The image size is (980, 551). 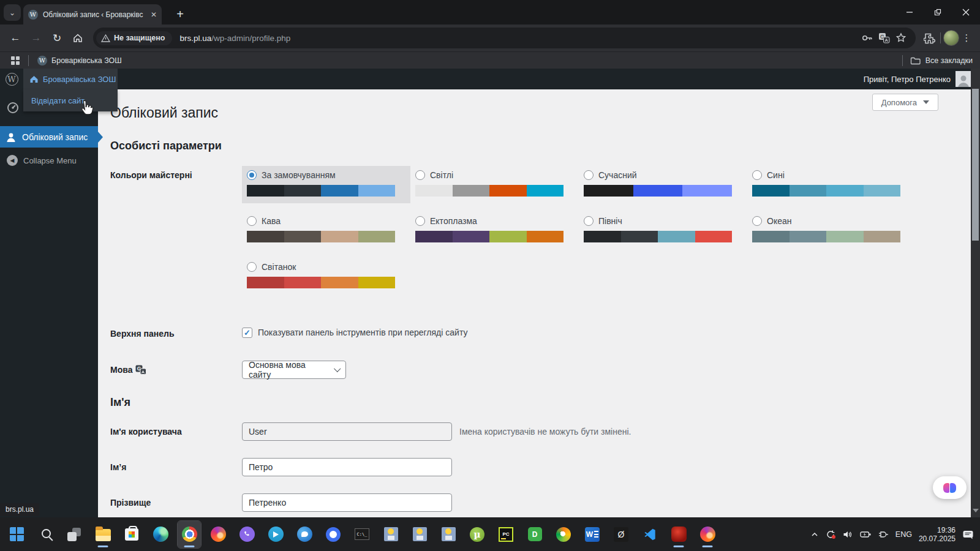 I want to click on dashboard-gauge-icon, so click(x=13, y=108).